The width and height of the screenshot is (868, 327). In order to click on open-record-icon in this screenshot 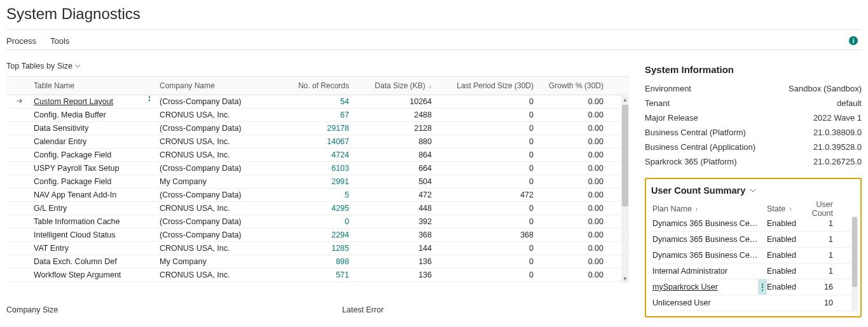, I will do `click(20, 102)`.